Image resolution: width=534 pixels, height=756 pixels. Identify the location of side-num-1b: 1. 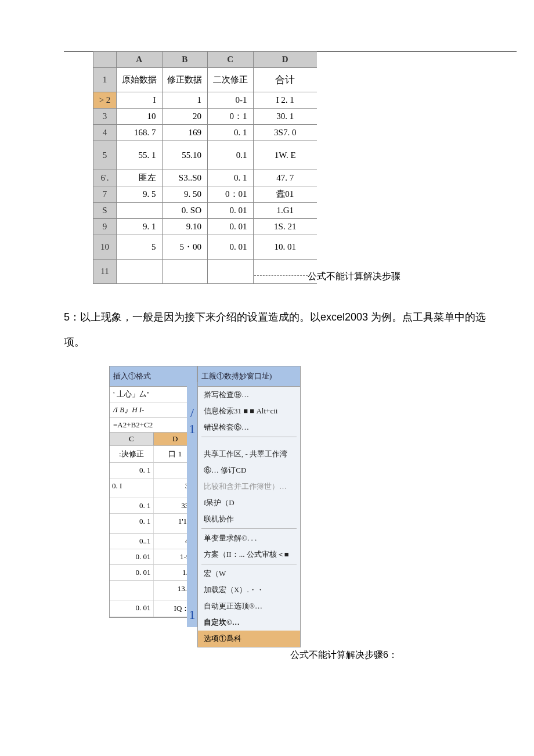
(192, 615).